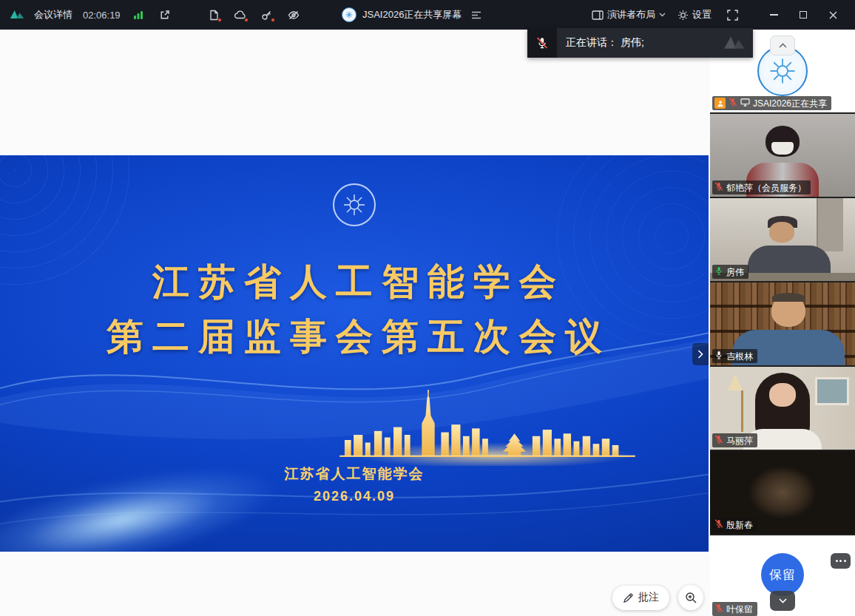  I want to click on participant-name-badge: 郁艳萍（会员服务）, so click(762, 188).